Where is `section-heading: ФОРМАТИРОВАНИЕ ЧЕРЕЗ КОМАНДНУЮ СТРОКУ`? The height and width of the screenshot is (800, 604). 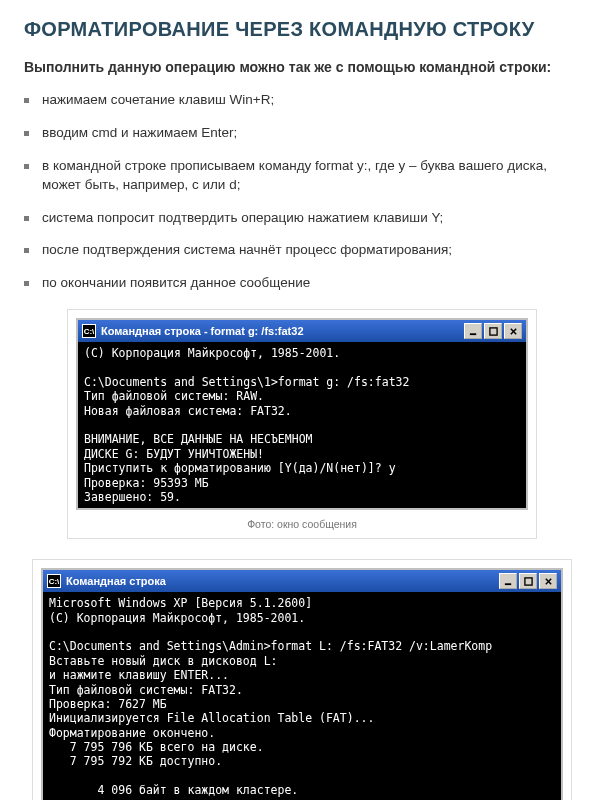
section-heading: ФОРМАТИРОВАНИЕ ЧЕРЕЗ КОМАНДНУЮ СТРОКУ is located at coordinates (302, 30).